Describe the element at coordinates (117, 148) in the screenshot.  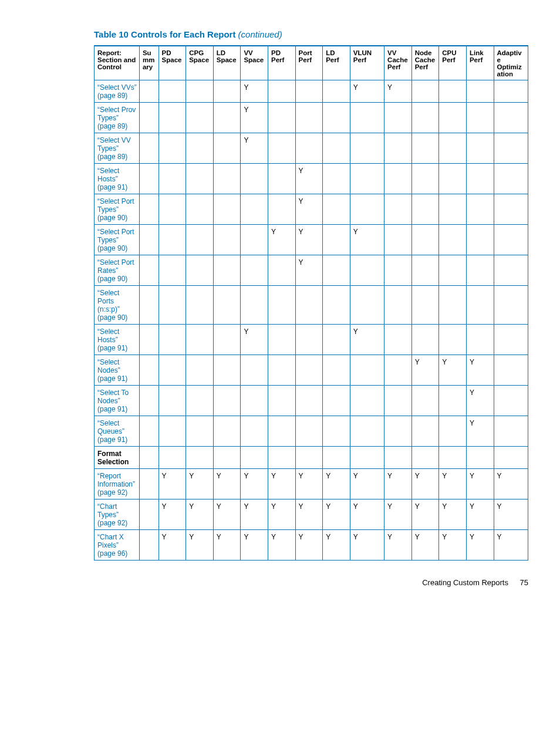
I see `row-label: “Select VV Types” (page 89)` at that location.